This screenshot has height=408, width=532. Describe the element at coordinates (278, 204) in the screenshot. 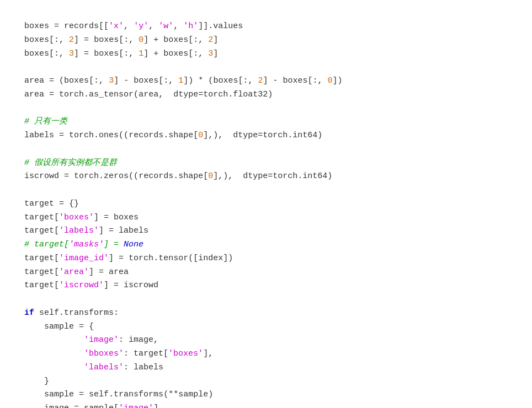

I see `code-line-target-init: target = {}` at that location.